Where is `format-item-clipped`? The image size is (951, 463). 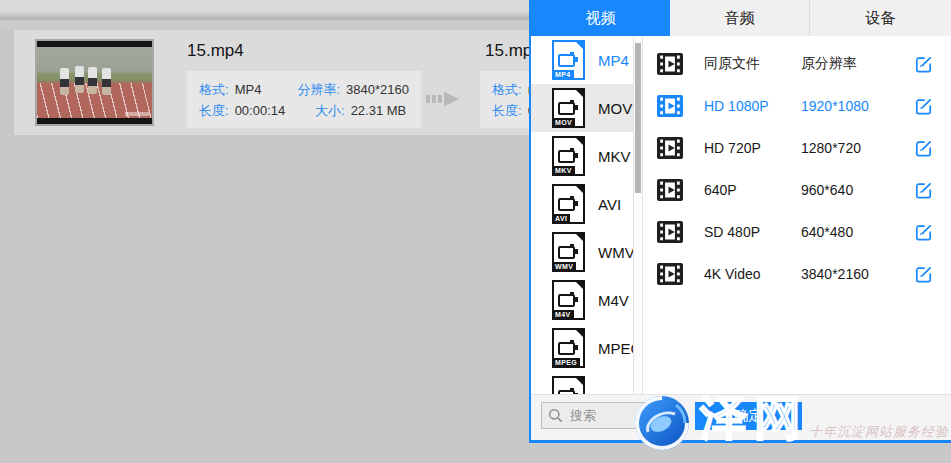
format-item-clipped is located at coordinates (582, 383).